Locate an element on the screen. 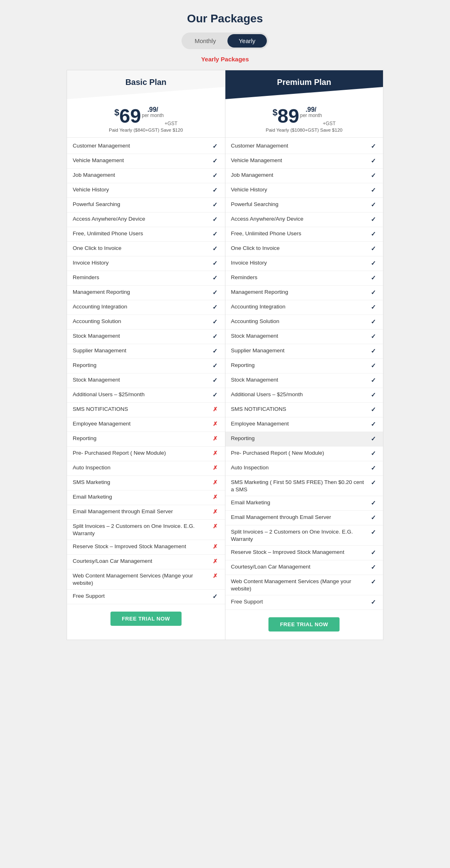  feature-name: Reserve Stock – Improved Stock Managemen… is located at coordinates (142, 547).